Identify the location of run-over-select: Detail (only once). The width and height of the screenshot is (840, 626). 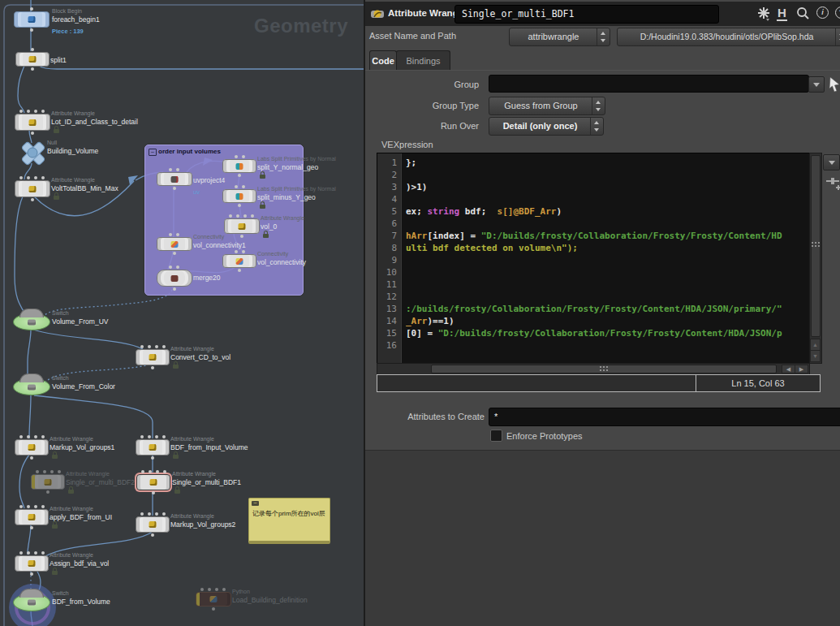
(546, 127).